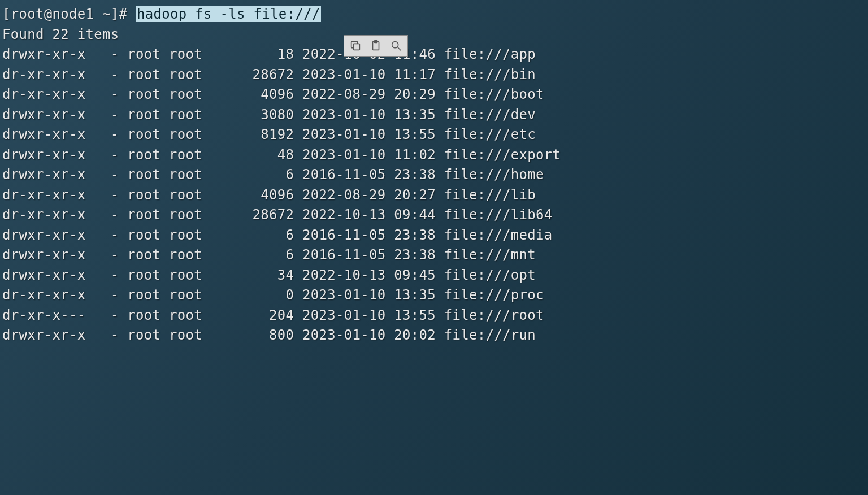 This screenshot has width=868, height=495. What do you see at coordinates (228, 14) in the screenshot?
I see `shell-command: hadoop fs -ls file:///` at bounding box center [228, 14].